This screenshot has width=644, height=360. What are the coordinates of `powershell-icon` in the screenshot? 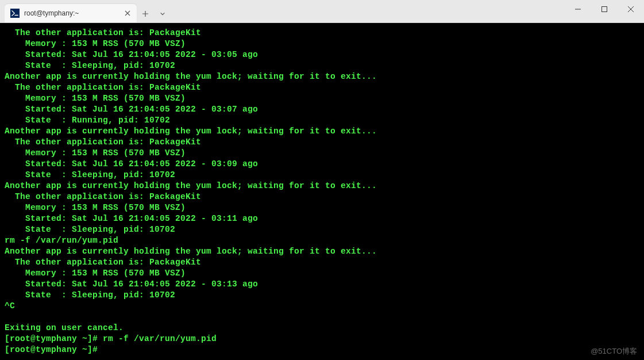 It's located at (15, 13).